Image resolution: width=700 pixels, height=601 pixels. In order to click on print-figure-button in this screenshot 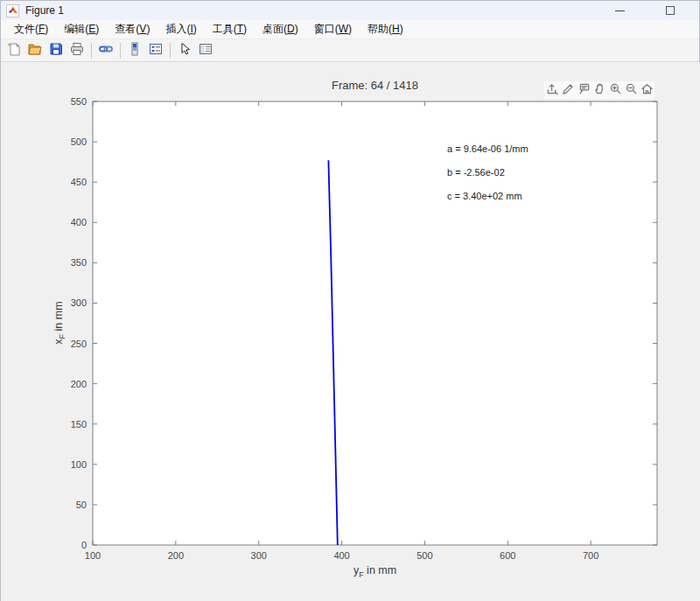, I will do `click(77, 51)`.